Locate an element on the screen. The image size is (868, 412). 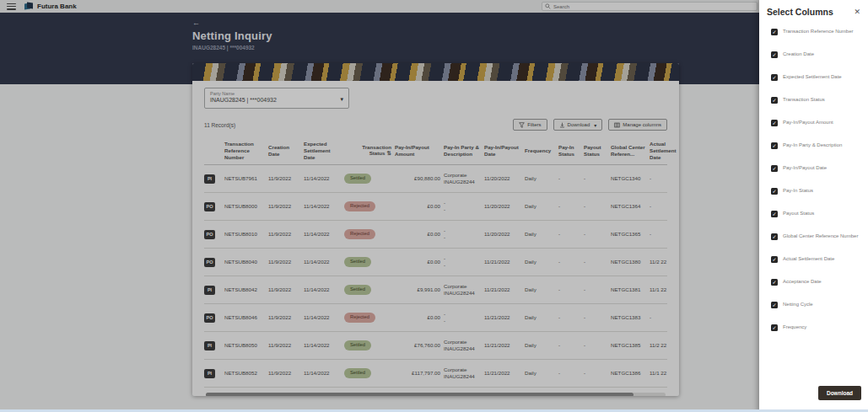
column-checkbox-item: ✓ Pay-In Status is located at coordinates (816, 191).